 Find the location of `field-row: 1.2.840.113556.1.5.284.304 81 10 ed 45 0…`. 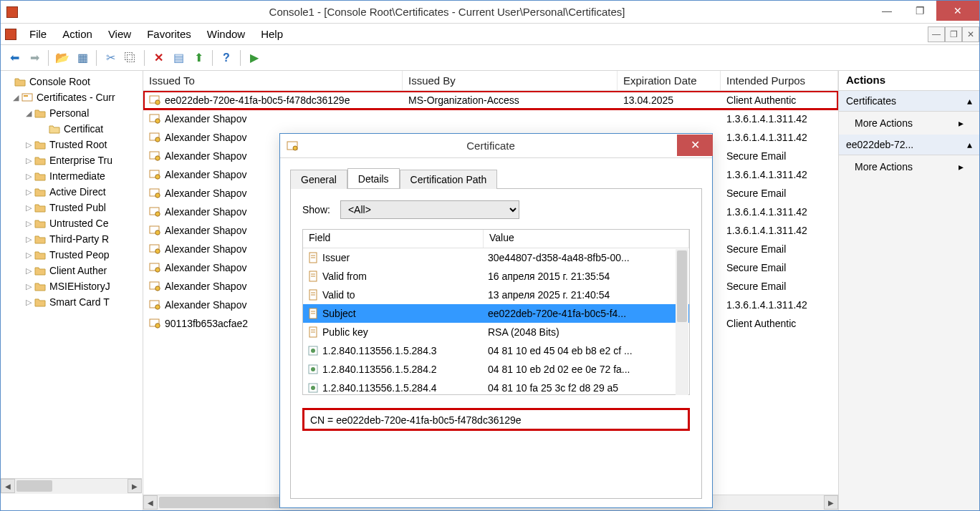

field-row: 1.2.840.113556.1.5.284.304 81 10 ed 45 0… is located at coordinates (496, 351).